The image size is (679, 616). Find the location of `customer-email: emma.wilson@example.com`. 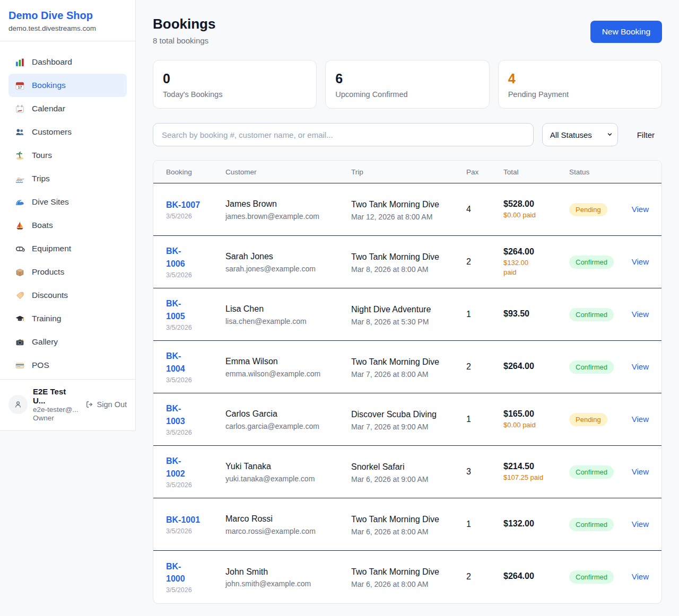

customer-email: emma.wilson@example.com is located at coordinates (286, 374).